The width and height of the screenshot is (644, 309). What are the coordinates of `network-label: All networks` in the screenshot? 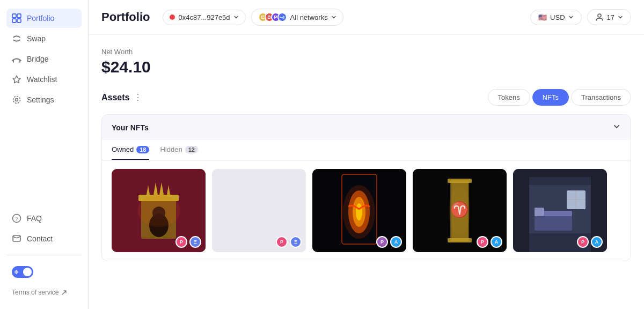 It's located at (309, 17).